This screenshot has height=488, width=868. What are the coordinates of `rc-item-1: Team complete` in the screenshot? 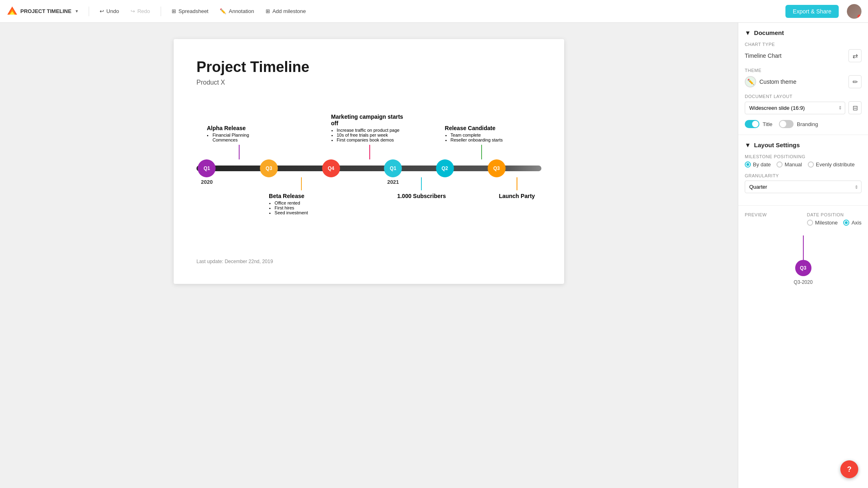 It's located at (484, 135).